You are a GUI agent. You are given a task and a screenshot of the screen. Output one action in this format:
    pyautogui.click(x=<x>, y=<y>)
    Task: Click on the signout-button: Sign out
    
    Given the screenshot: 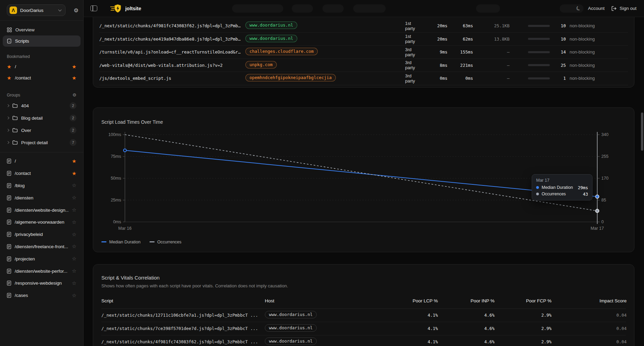 What is the action you would take?
    pyautogui.click(x=624, y=9)
    